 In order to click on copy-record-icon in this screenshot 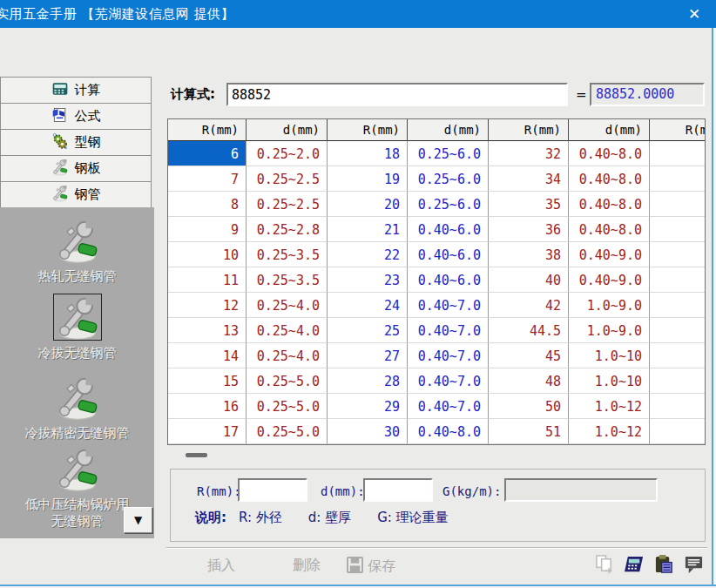, I will do `click(605, 566)`.